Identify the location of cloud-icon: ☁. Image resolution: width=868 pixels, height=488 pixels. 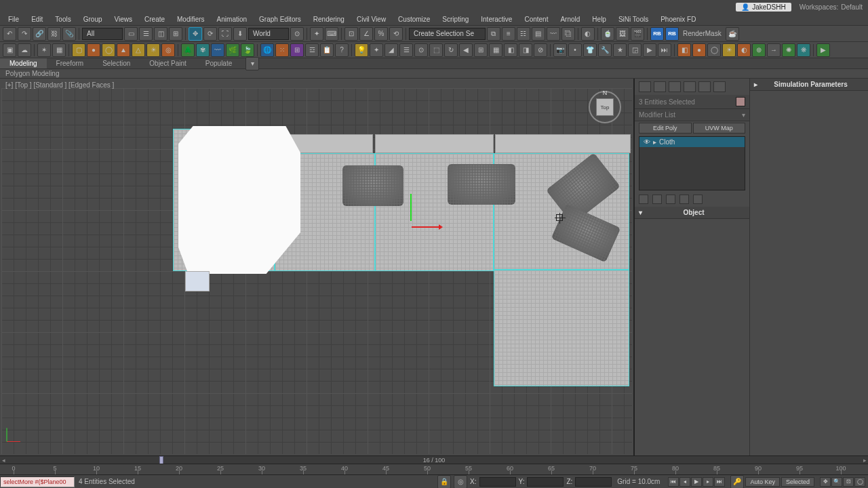
(24, 50).